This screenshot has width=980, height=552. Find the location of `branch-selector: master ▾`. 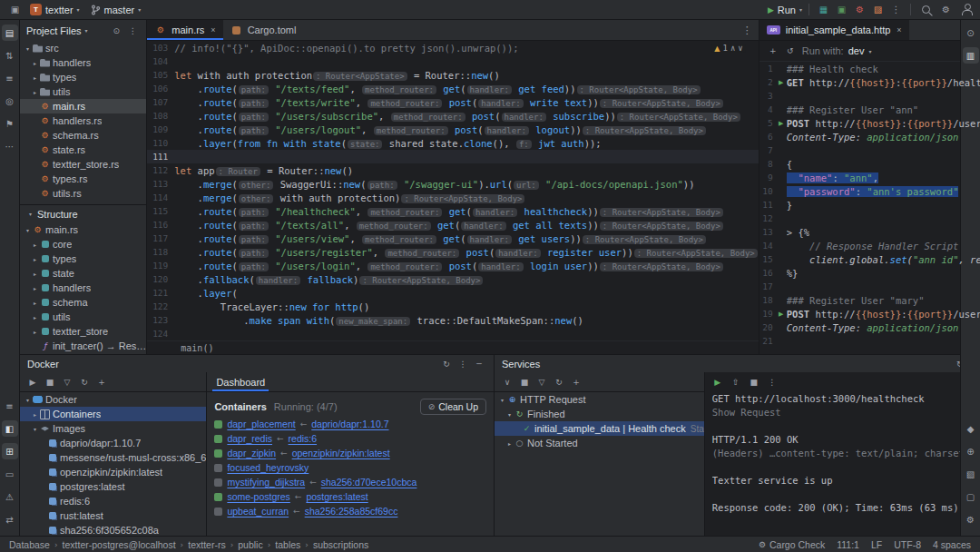

branch-selector: master ▾ is located at coordinates (116, 10).